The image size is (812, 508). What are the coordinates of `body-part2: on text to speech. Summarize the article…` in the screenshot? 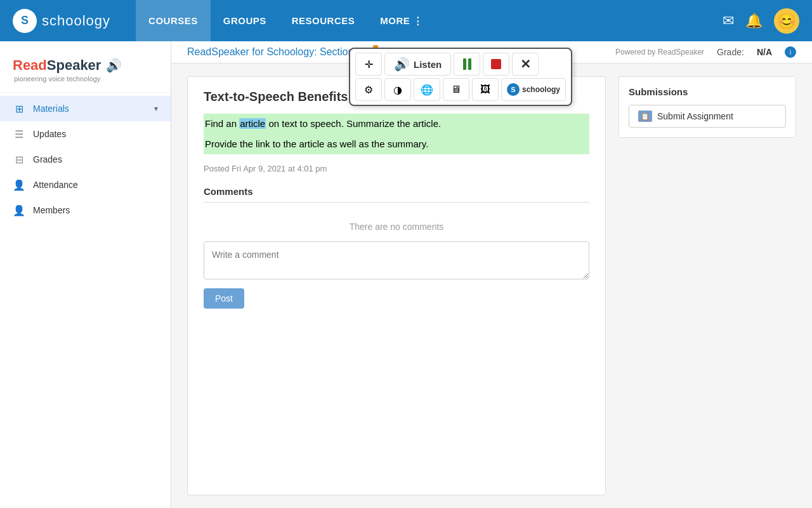 It's located at (353, 123).